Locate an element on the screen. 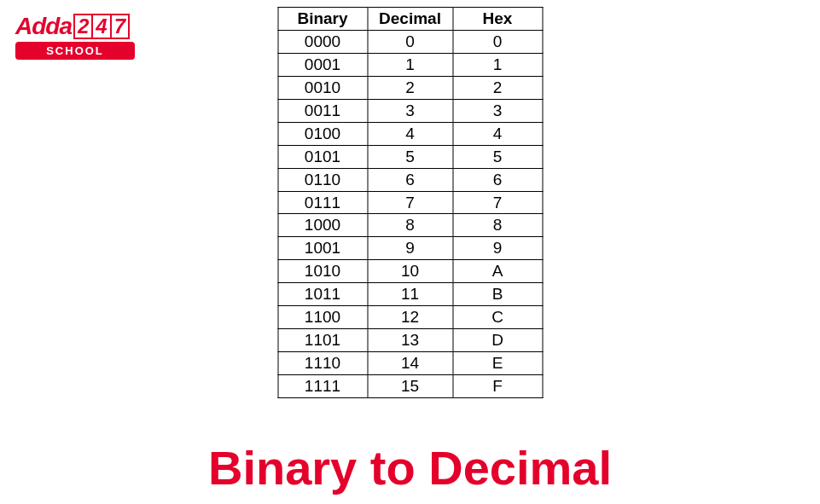 The image size is (820, 504). cell-hex: 7 is located at coordinates (498, 203).